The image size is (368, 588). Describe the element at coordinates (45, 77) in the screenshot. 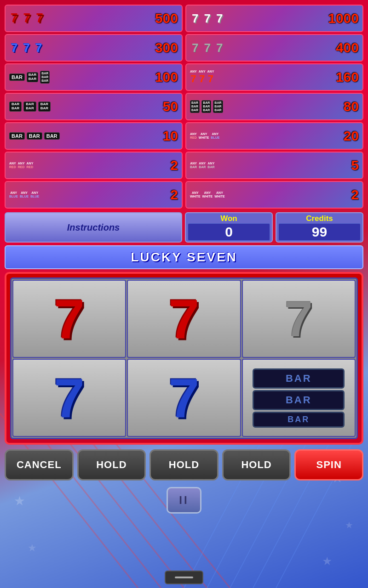

I see `sym-bar-triple-1: BARBARBAR` at that location.